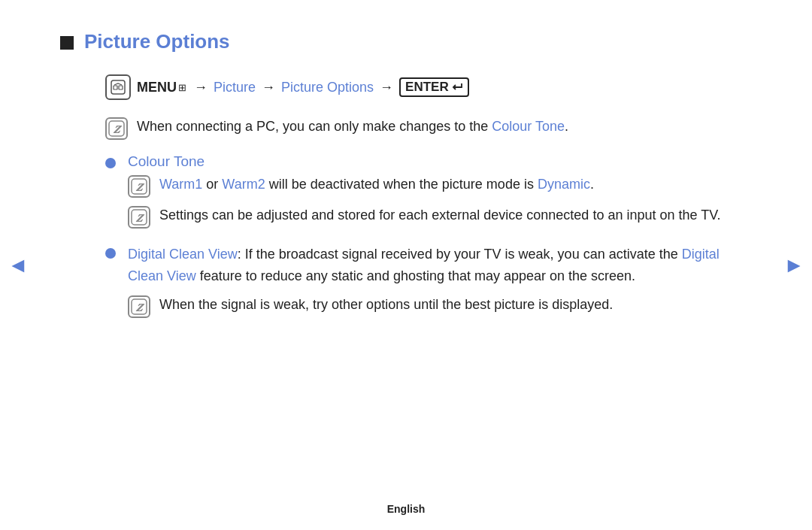 The height and width of the screenshot is (530, 812). Describe the element at coordinates (18, 265) in the screenshot. I see `nav-arrow-left: ◄` at that location.